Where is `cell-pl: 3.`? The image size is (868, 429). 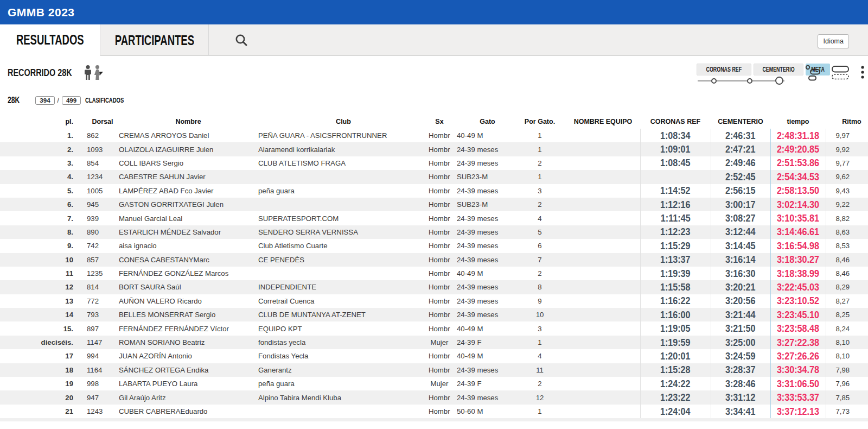
cell-pl: 3. is located at coordinates (39, 163).